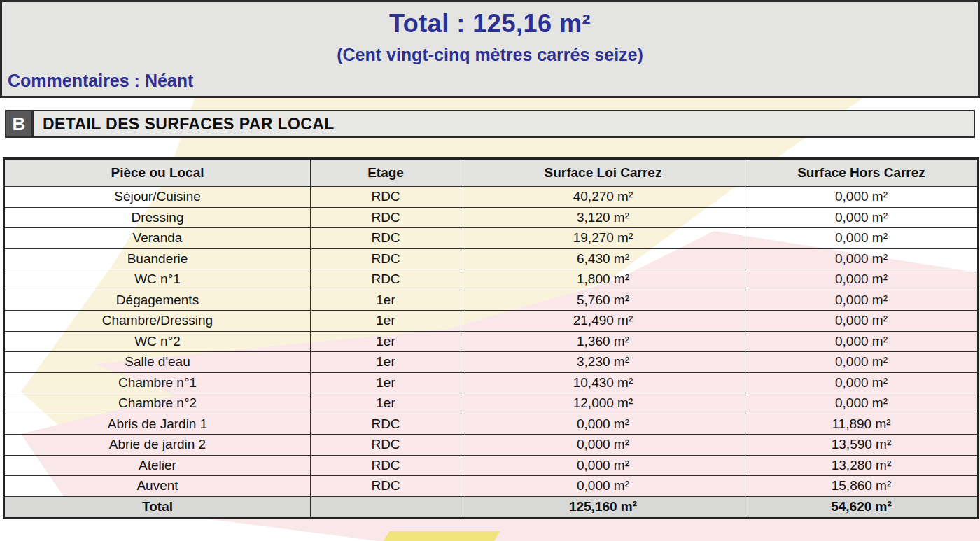 The image size is (980, 541). Describe the element at coordinates (862, 465) in the screenshot. I see `cell-hors-carrez: 13,280 m²` at that location.